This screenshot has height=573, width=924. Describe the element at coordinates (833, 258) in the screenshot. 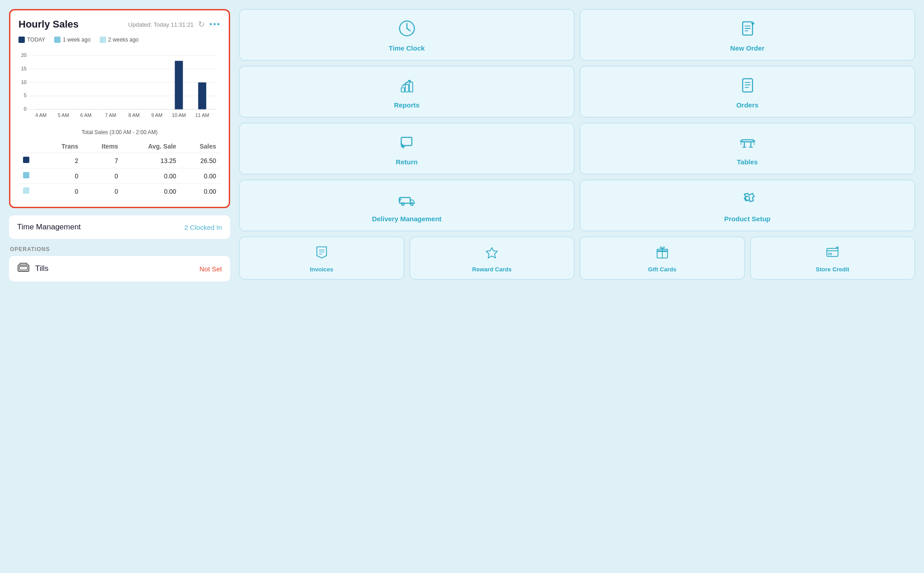

I see `store-credit-button: Store Credit` at that location.